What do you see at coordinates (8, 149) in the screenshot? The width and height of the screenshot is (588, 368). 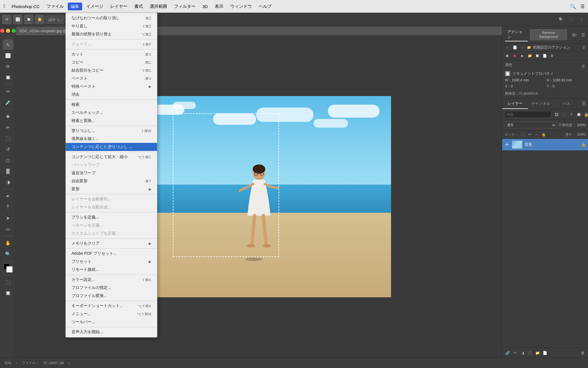 I see `history-brush-tool: ↺` at bounding box center [8, 149].